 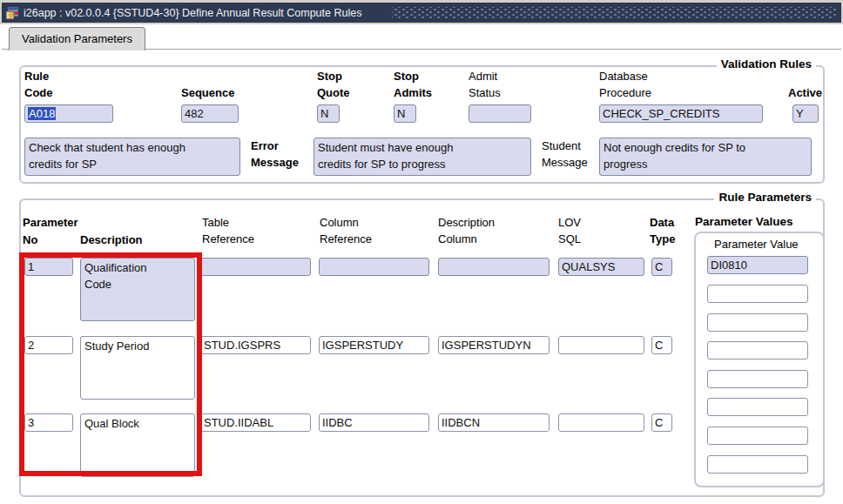 What do you see at coordinates (758, 265) in the screenshot?
I see `parameter-value-field: DI0810` at bounding box center [758, 265].